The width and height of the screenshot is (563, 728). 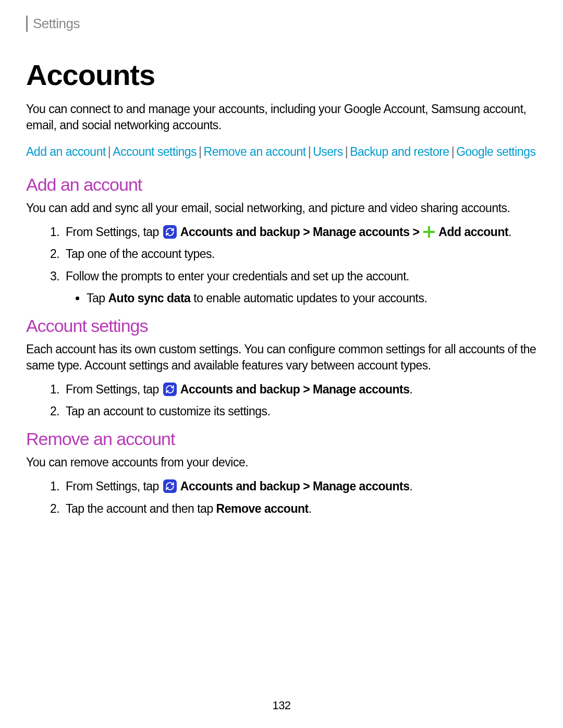 What do you see at coordinates (300, 509) in the screenshot?
I see `step-2: Tap the account and then tap Remove acco…` at bounding box center [300, 509].